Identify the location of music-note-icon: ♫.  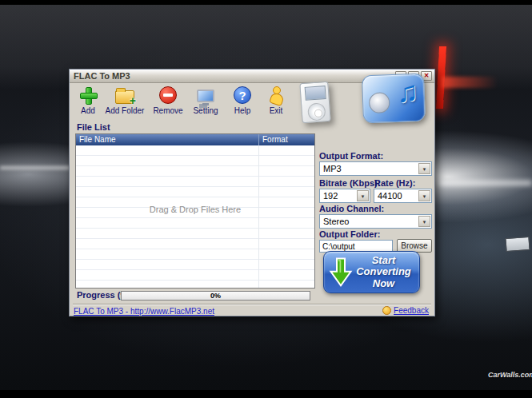
(407, 93).